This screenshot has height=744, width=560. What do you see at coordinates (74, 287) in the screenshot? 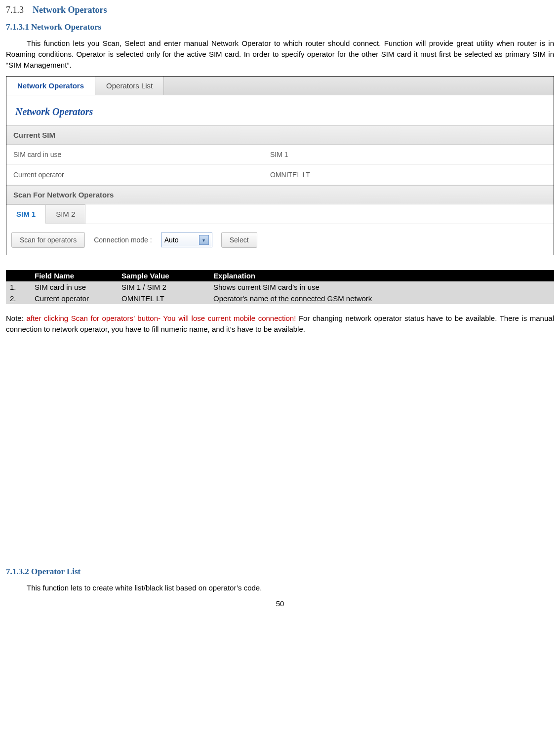
I see `cell-field-name: SIM card in use` at bounding box center [74, 287].